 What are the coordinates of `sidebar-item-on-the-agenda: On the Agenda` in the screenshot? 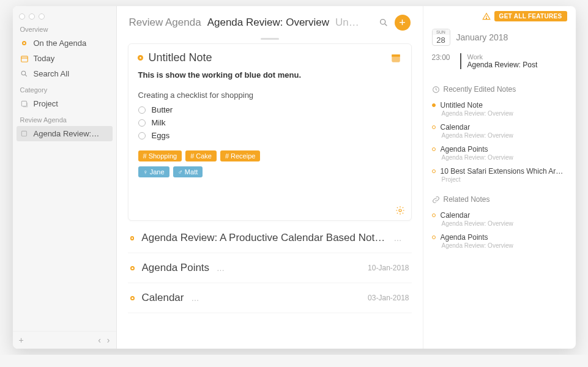 It's located at (65, 43).